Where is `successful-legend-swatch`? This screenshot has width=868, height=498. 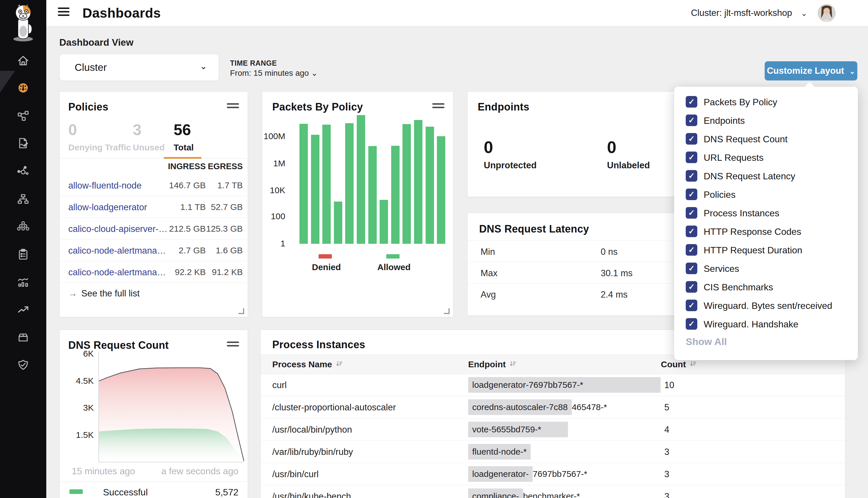
successful-legend-swatch is located at coordinates (76, 492).